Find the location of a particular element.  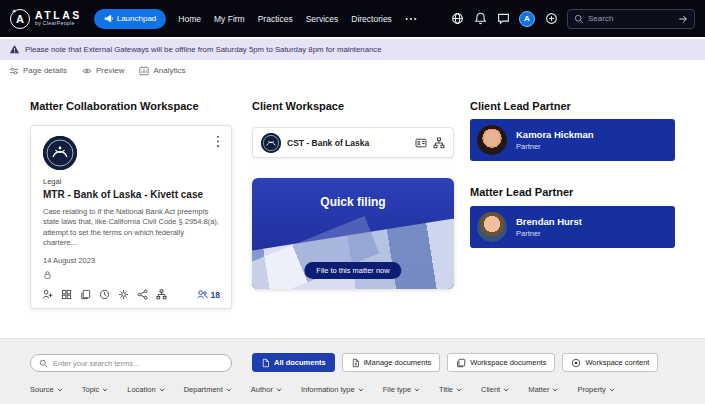

filter-label: File type is located at coordinates (397, 390).